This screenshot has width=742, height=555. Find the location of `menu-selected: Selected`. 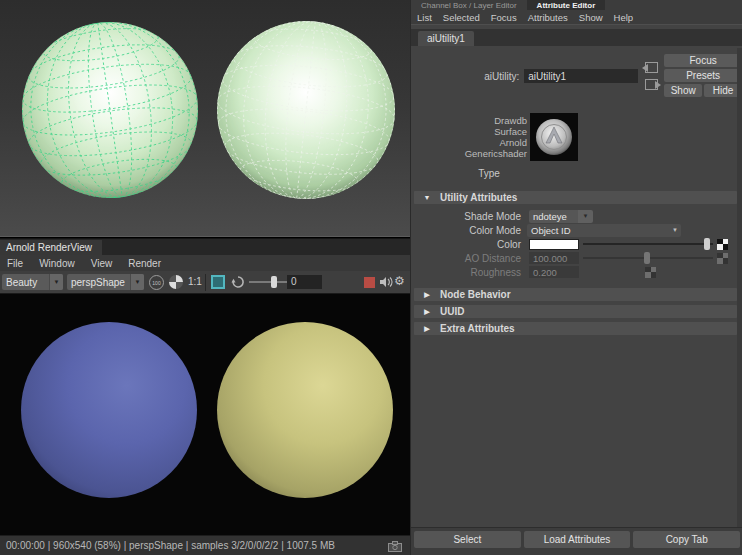

menu-selected: Selected is located at coordinates (462, 18).